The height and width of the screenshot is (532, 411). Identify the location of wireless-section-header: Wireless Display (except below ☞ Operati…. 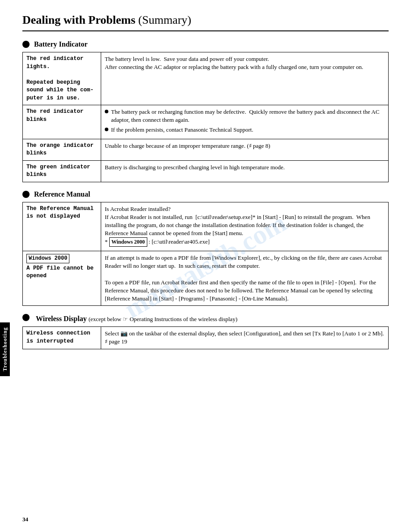
(206, 318).